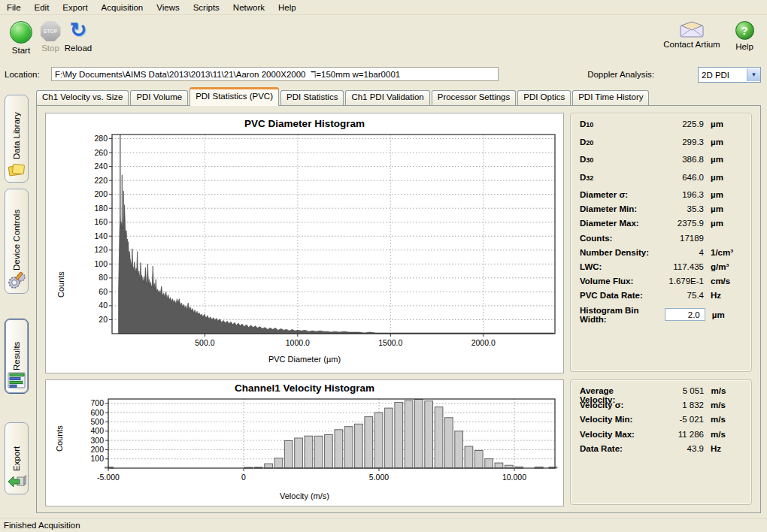 This screenshot has width=767, height=532. What do you see at coordinates (17, 280) in the screenshot?
I see `gear-icon` at bounding box center [17, 280].